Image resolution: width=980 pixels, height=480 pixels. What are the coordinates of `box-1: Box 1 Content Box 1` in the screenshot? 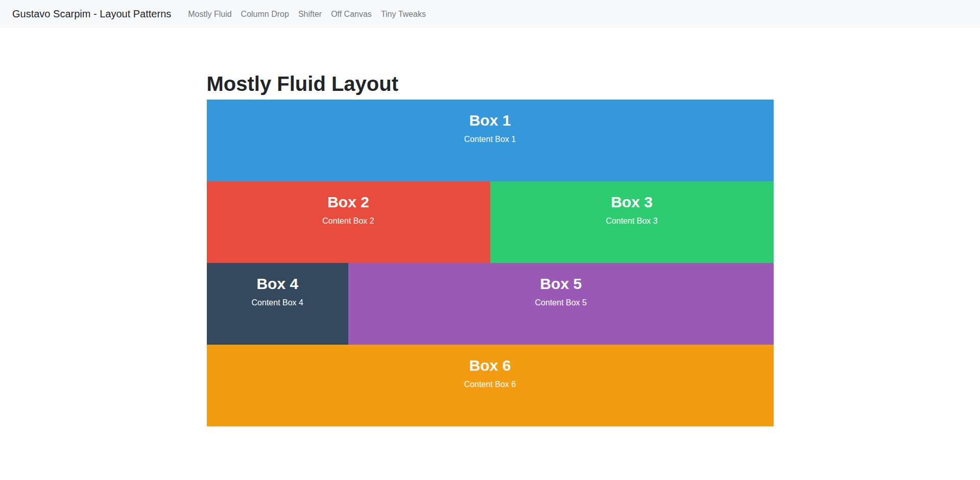 It's located at (490, 140).